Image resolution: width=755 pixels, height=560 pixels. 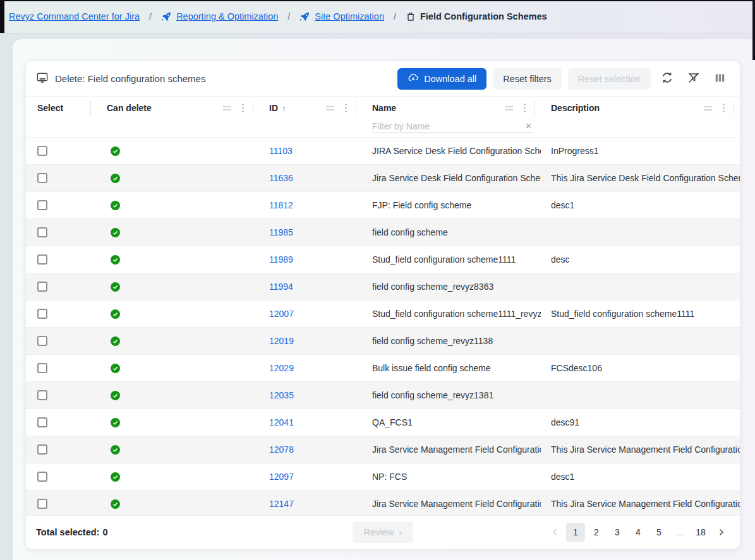 What do you see at coordinates (281, 232) in the screenshot?
I see `scheme-id-link: 11985` at bounding box center [281, 232].